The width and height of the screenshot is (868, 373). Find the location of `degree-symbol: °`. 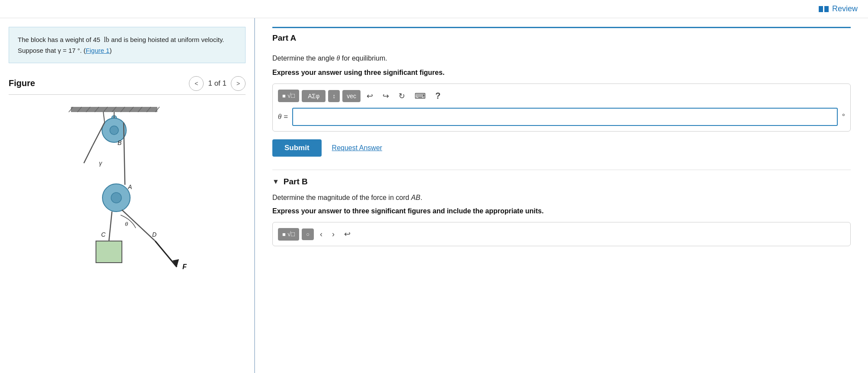

degree-symbol: ° is located at coordinates (844, 117).